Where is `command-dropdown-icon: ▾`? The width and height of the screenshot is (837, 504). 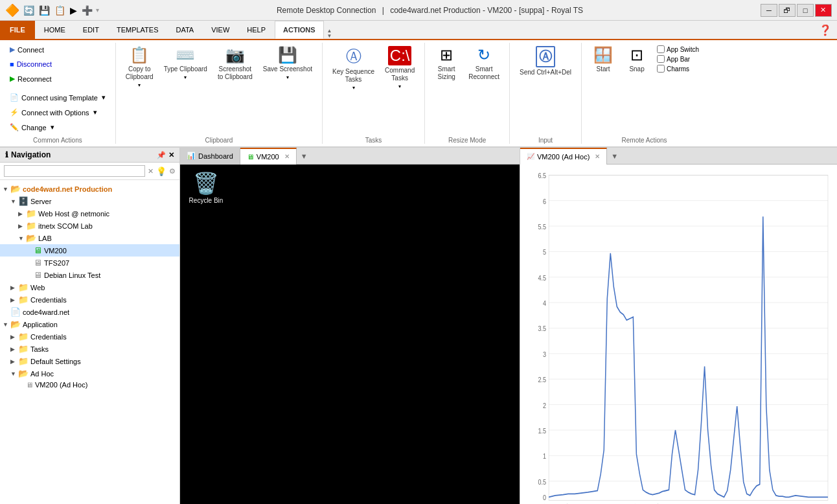
command-dropdown-icon: ▾ is located at coordinates (400, 87).